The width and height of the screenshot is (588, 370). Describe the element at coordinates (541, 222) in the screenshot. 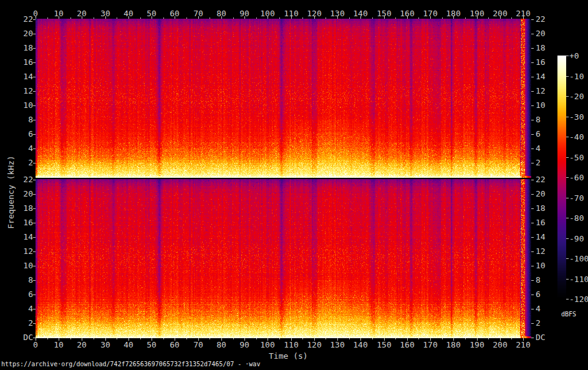

I see `y-tick-label-right: 16` at that location.